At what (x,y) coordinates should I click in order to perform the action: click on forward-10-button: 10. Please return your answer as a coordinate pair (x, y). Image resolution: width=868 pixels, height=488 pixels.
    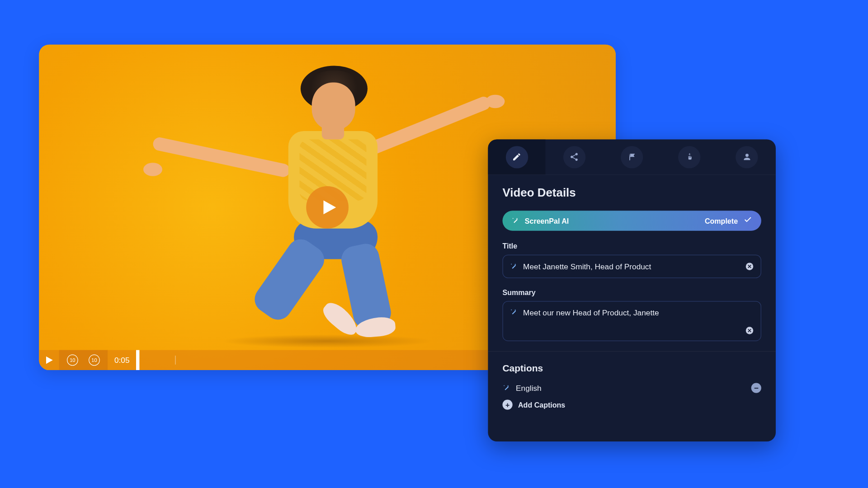
    Looking at the image, I should click on (94, 360).